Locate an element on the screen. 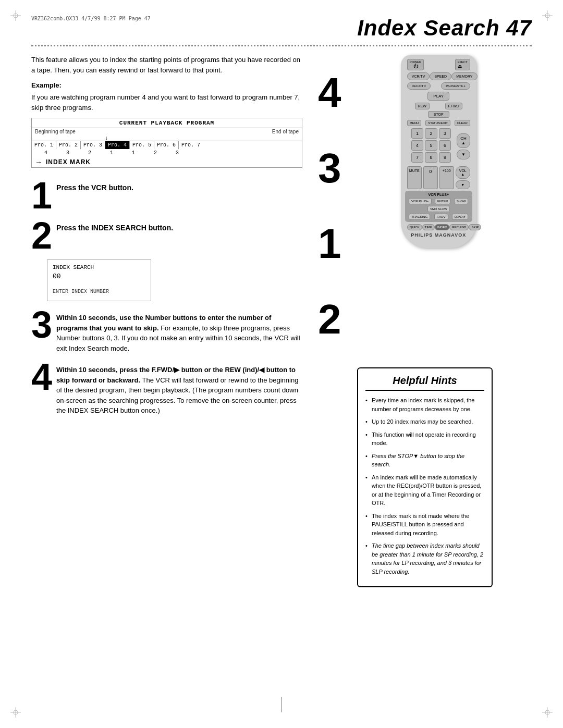 The height and width of the screenshot is (728, 563). prog-4-highlighted: Pro. 4 is located at coordinates (118, 145).